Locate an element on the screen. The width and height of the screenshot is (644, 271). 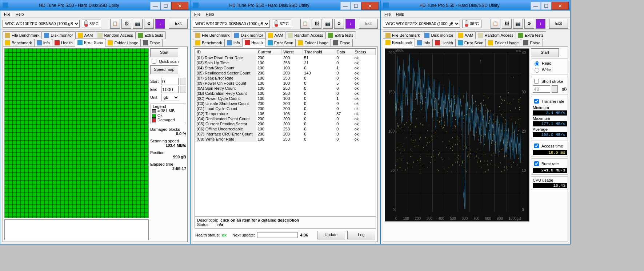
table-row: (01) Raw Read Error Rate200200510ok is located at coordinates (285, 58).